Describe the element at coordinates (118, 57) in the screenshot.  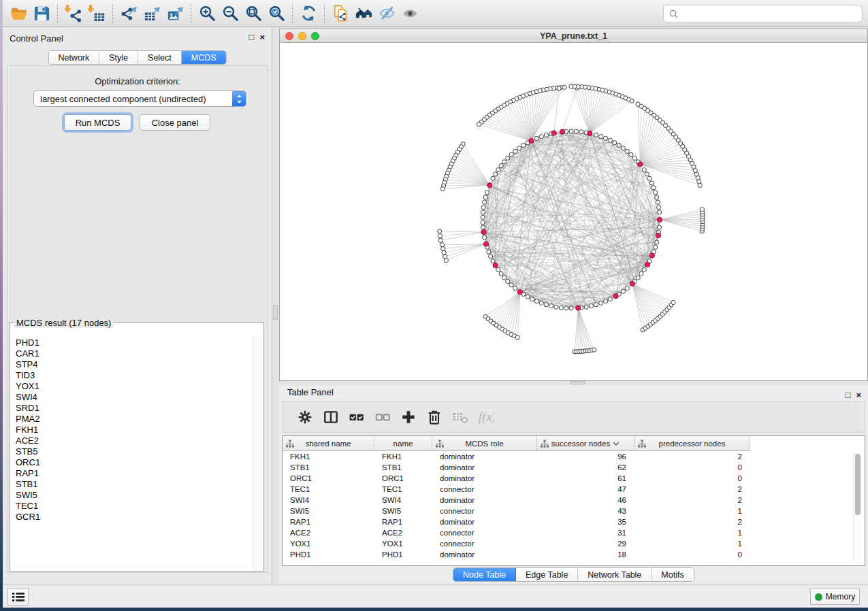
I see `tab-style: Style` at that location.